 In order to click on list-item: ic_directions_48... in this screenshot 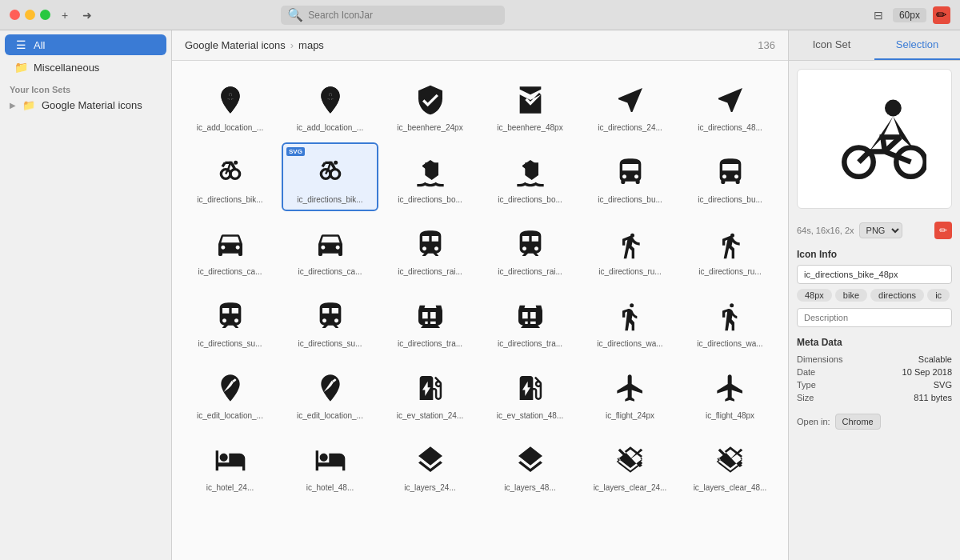, I will do `click(730, 105)`.